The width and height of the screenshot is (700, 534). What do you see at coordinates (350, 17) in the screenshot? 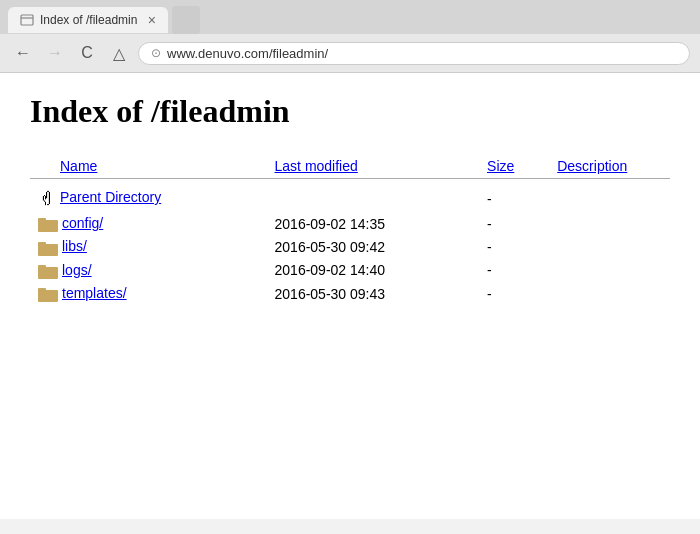
I see `tab-bar: Index of /fileadmin ×` at bounding box center [350, 17].